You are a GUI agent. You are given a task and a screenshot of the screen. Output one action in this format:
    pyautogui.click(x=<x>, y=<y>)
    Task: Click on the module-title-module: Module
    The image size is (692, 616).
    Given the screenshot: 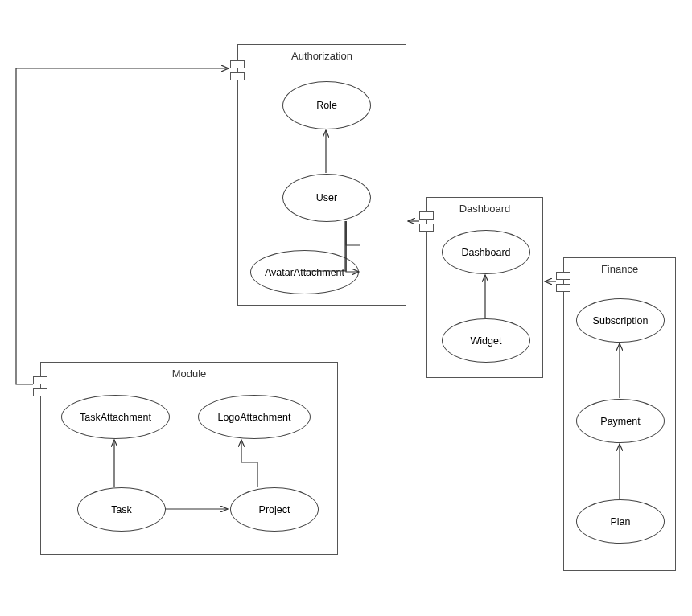 What is the action you would take?
    pyautogui.click(x=189, y=373)
    